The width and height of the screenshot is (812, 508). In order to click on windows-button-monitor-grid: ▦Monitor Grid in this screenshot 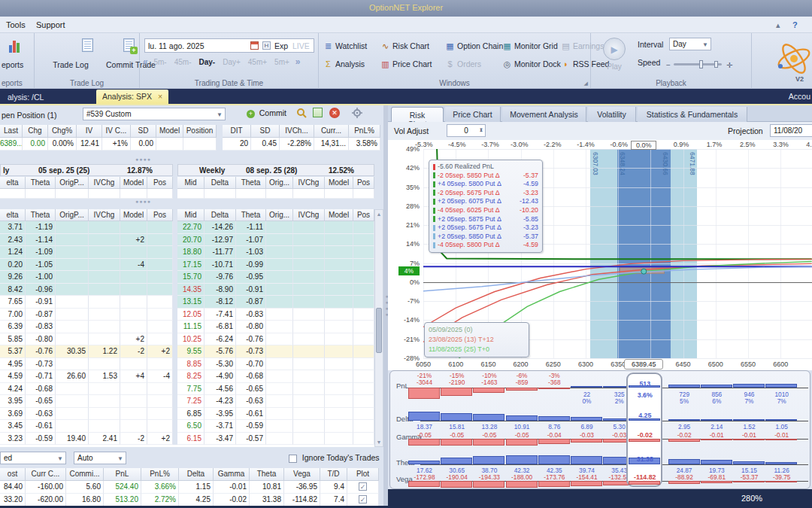, I will do `click(530, 46)`.